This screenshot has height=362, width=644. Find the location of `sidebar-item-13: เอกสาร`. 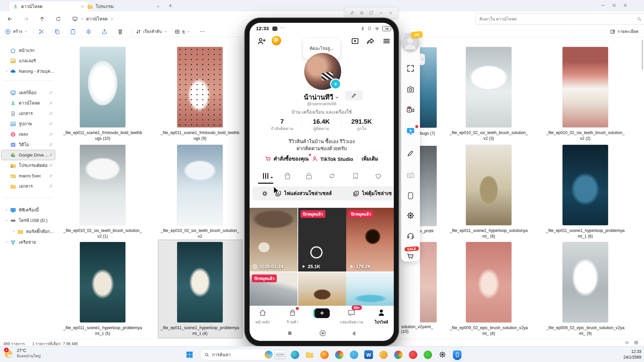

sidebar-item-13: เอกสาร is located at coordinates (28, 186).